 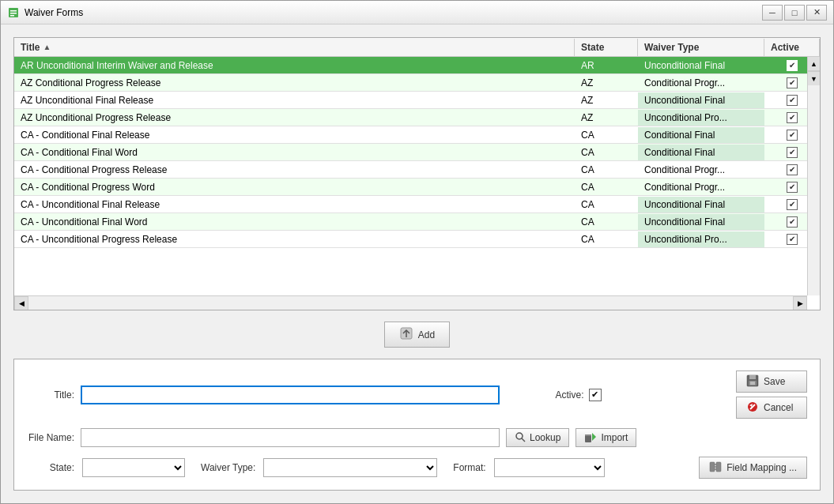 I want to click on active-check-area: Active: ✔, so click(x=617, y=395).